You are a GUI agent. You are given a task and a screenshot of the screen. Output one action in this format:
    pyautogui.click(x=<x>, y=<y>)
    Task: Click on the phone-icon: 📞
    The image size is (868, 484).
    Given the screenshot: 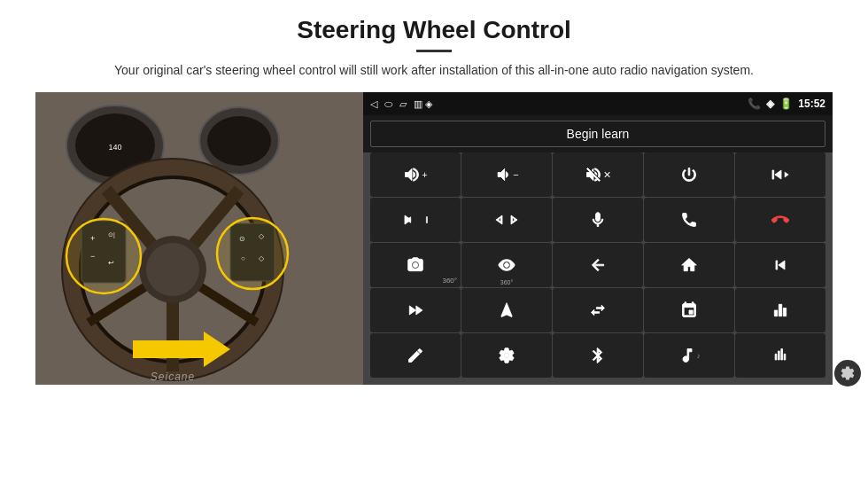 What is the action you would take?
    pyautogui.click(x=755, y=104)
    